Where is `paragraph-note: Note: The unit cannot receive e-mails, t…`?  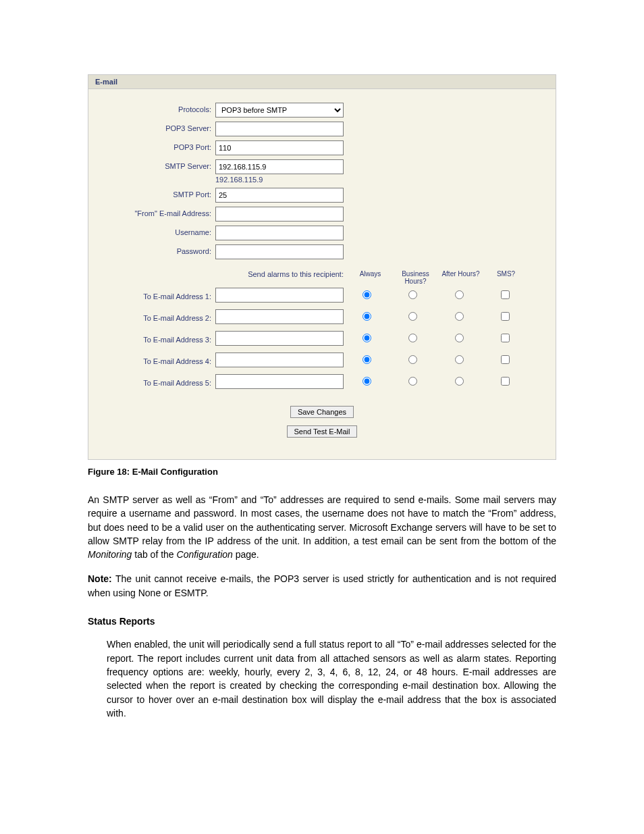
paragraph-note: Note: The unit cannot receive e-mails, t… is located at coordinates (322, 586).